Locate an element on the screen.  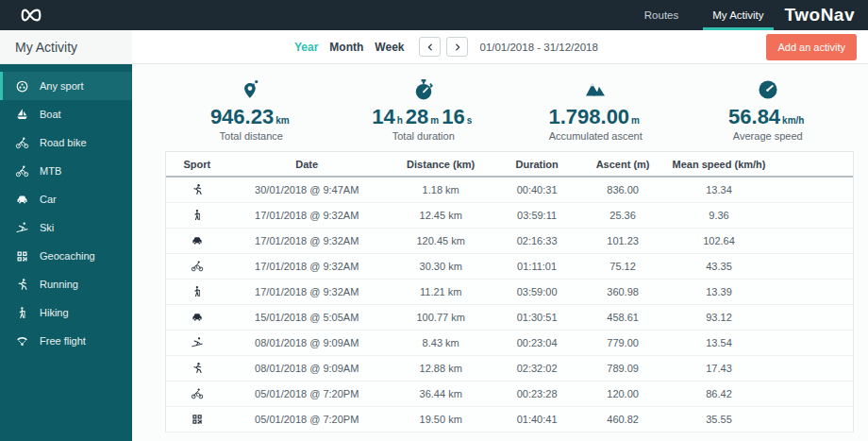
cell-mean-speed: 9.36 is located at coordinates (719, 215).